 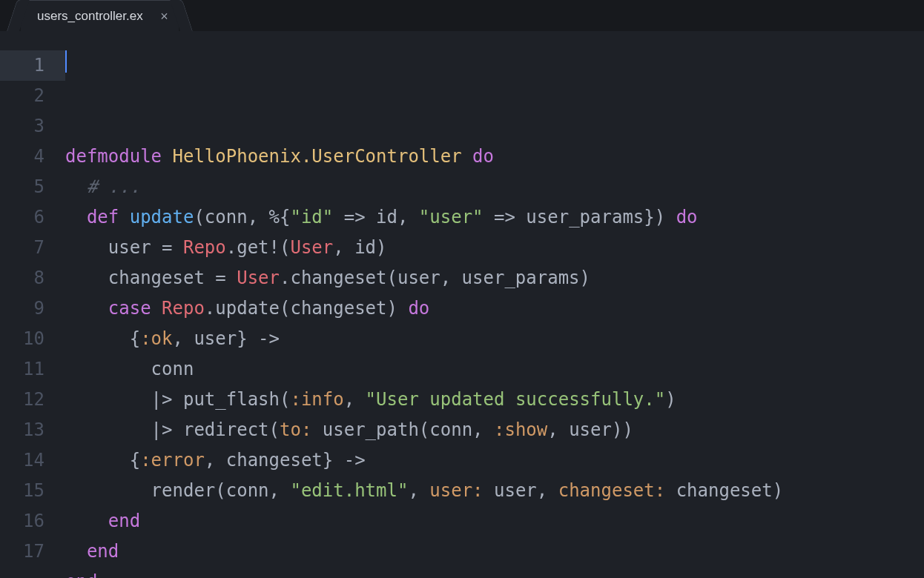 What do you see at coordinates (33, 522) in the screenshot?
I see `line-number: 16` at bounding box center [33, 522].